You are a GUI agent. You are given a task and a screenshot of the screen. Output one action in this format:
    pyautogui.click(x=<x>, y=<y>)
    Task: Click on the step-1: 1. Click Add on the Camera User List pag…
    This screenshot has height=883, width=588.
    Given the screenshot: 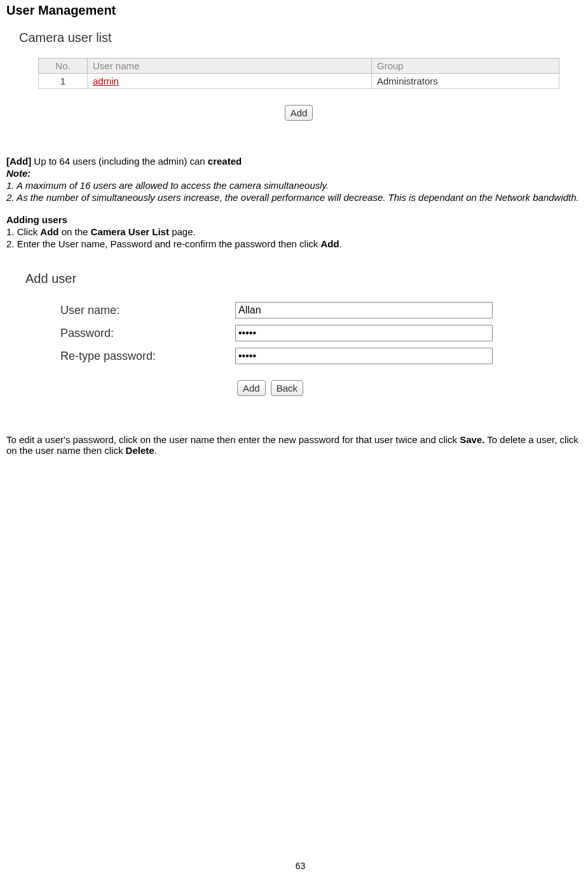 What is the action you would take?
    pyautogui.click(x=294, y=231)
    